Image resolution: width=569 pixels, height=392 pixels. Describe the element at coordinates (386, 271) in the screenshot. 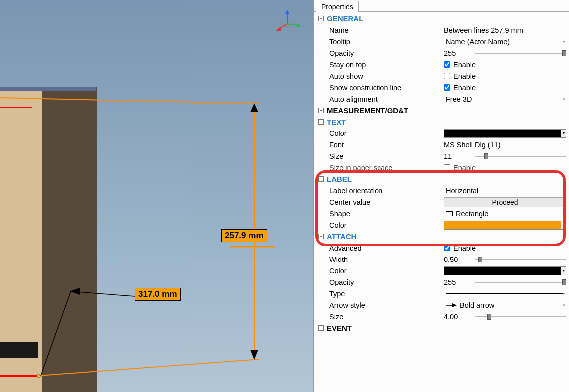

I see `label-attach-color: Color` at that location.